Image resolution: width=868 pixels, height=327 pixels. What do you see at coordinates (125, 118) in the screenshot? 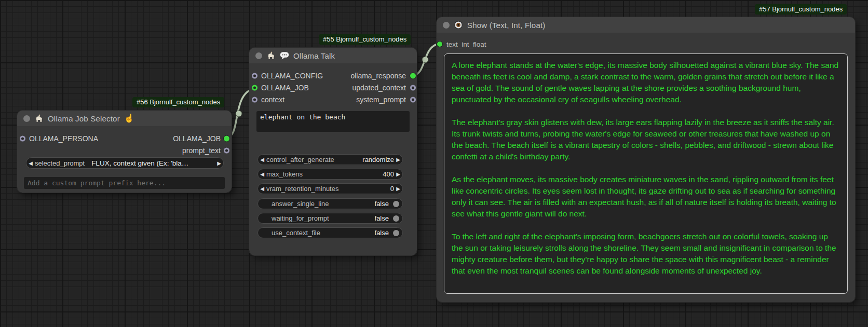
I see `node-header: Ollama Job Selector ☝` at bounding box center [125, 118].